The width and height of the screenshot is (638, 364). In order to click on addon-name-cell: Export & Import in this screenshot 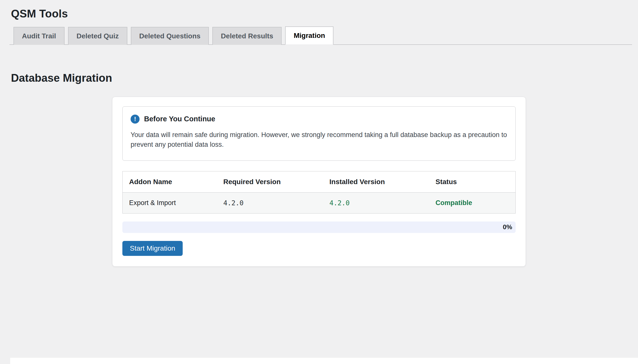, I will do `click(170, 203)`.